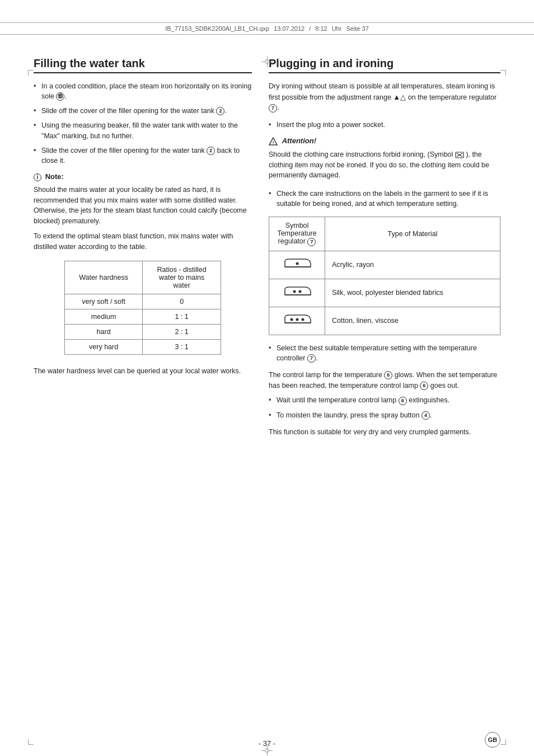 The image size is (534, 756). What do you see at coordinates (385, 97) in the screenshot?
I see `right-intro: Dry ironing without steam is possible at…` at bounding box center [385, 97].